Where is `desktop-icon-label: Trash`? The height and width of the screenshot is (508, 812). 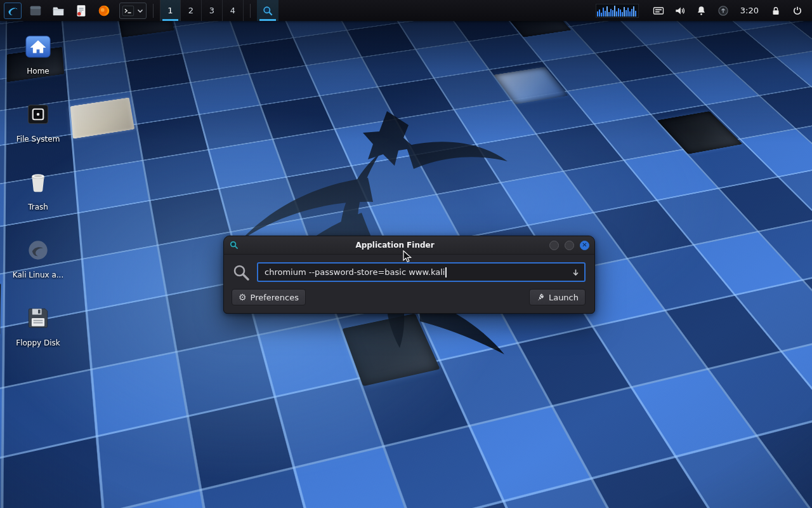 desktop-icon-label: Trash is located at coordinates (38, 207).